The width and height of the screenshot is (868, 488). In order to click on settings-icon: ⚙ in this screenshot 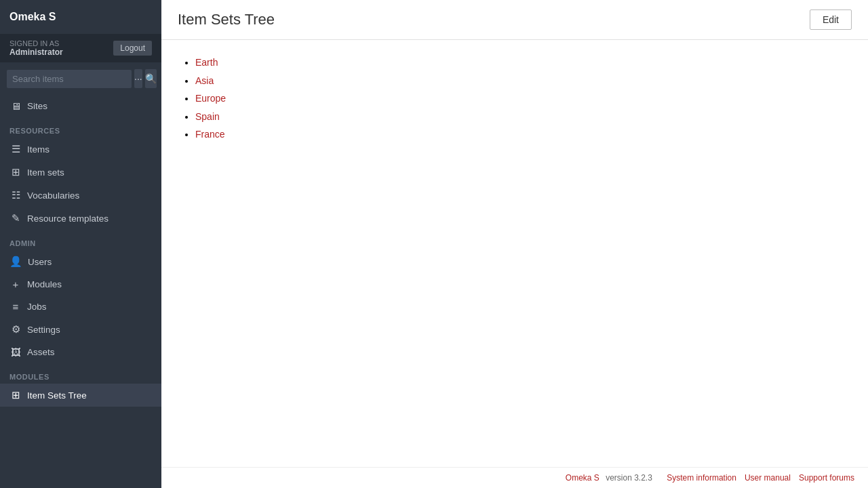, I will do `click(16, 329)`.